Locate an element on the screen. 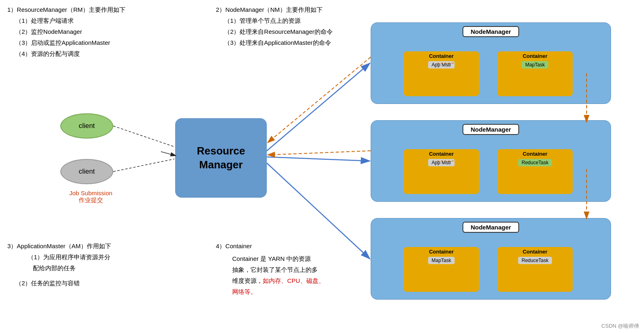 The width and height of the screenshot is (644, 333). nm1-container1: Container App Mstr is located at coordinates (442, 74).